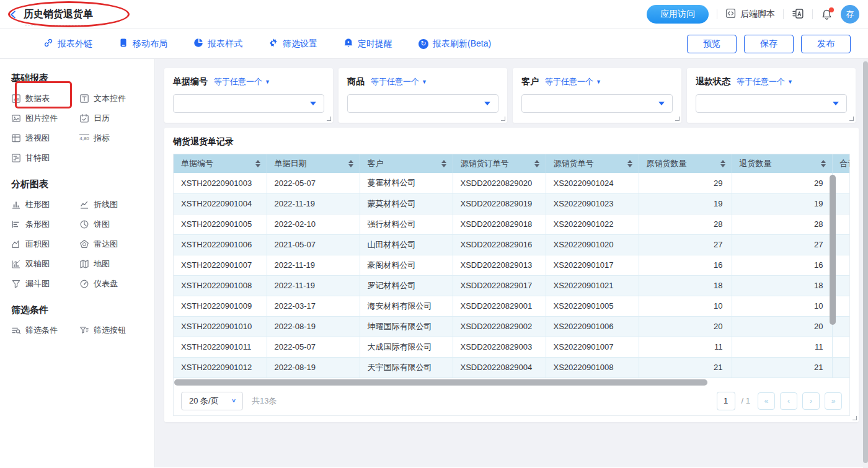 This screenshot has width=868, height=468. I want to click on prev-page-button: ‹, so click(789, 401).